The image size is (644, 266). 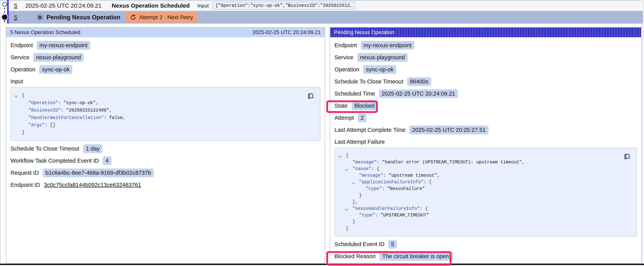 I want to click on json-key: "message", so click(x=364, y=162).